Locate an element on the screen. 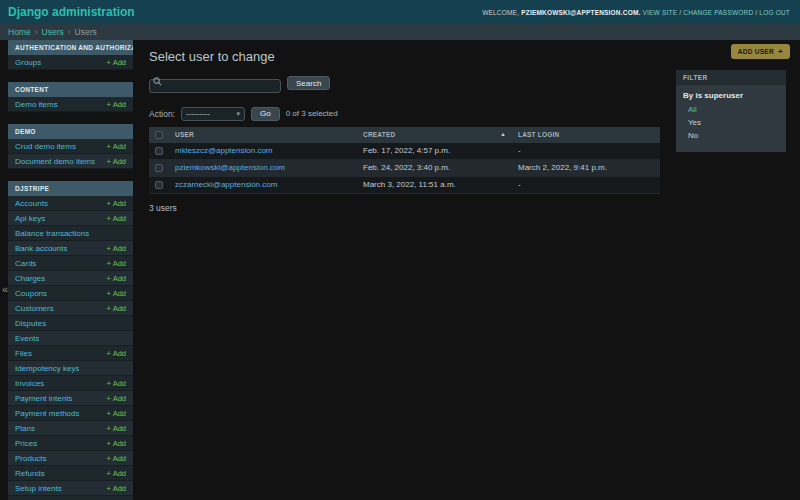 Image resolution: width=800 pixels, height=500 pixels. add-link-demo-items: + Add is located at coordinates (116, 104).